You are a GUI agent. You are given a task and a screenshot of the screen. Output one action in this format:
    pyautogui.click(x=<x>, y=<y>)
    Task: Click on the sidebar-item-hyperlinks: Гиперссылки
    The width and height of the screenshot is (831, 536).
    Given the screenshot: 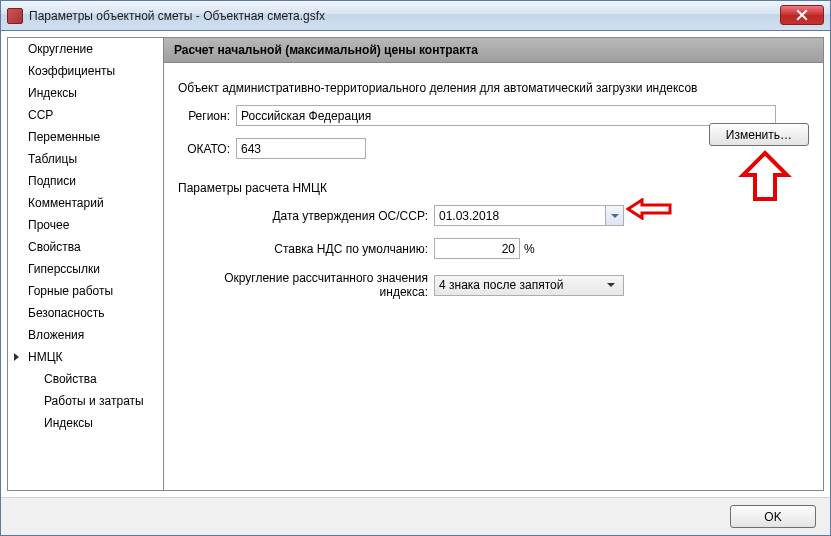 What is the action you would take?
    pyautogui.click(x=86, y=269)
    